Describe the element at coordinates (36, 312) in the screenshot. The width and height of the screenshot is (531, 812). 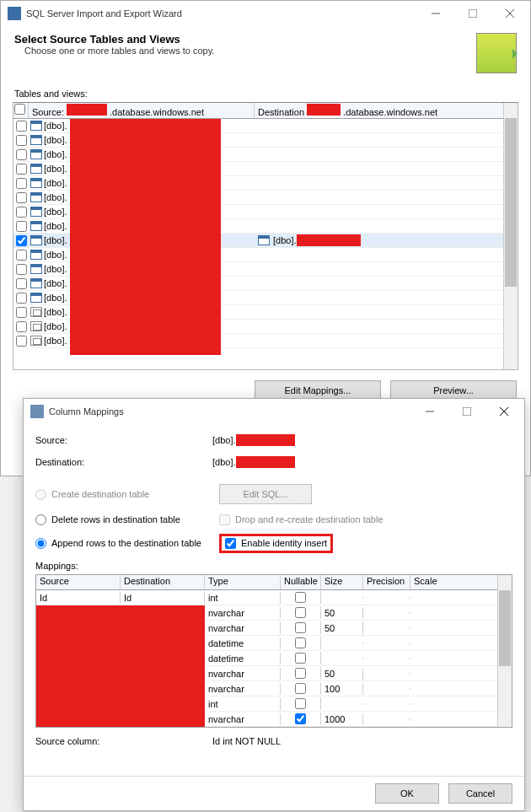
I see `view-icon` at that location.